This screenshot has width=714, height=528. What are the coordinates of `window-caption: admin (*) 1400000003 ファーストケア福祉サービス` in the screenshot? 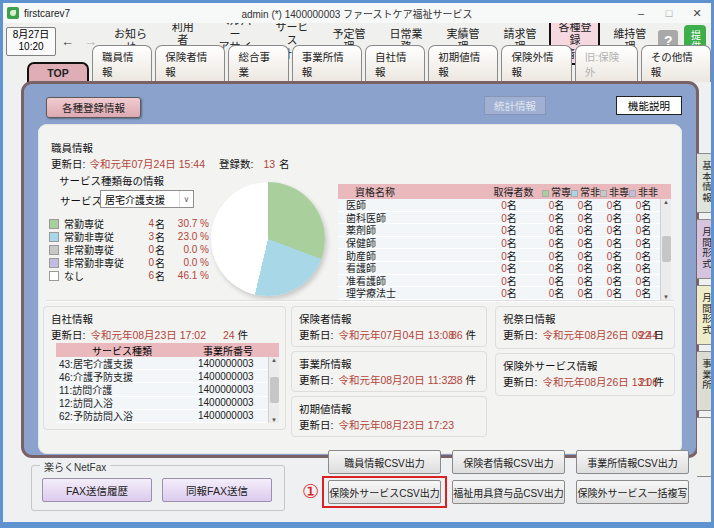 It's located at (357, 14).